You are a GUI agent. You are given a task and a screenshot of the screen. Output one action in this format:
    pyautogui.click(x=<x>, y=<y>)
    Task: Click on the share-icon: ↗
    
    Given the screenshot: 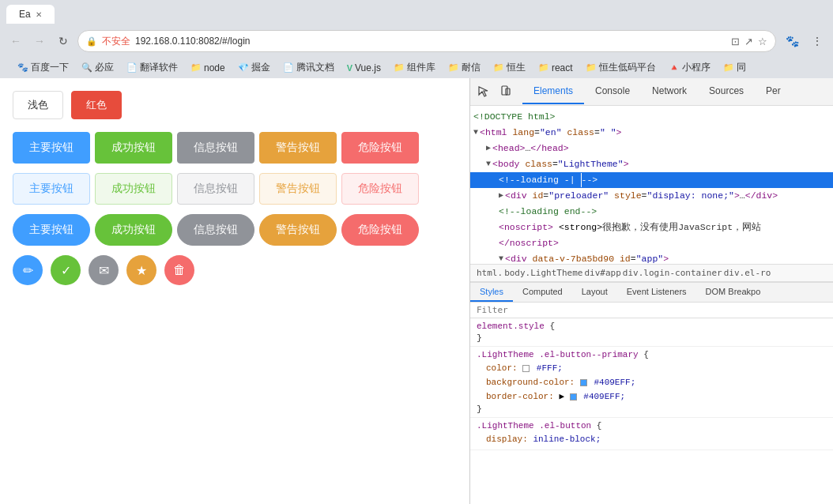 What is the action you would take?
    pyautogui.click(x=749, y=41)
    